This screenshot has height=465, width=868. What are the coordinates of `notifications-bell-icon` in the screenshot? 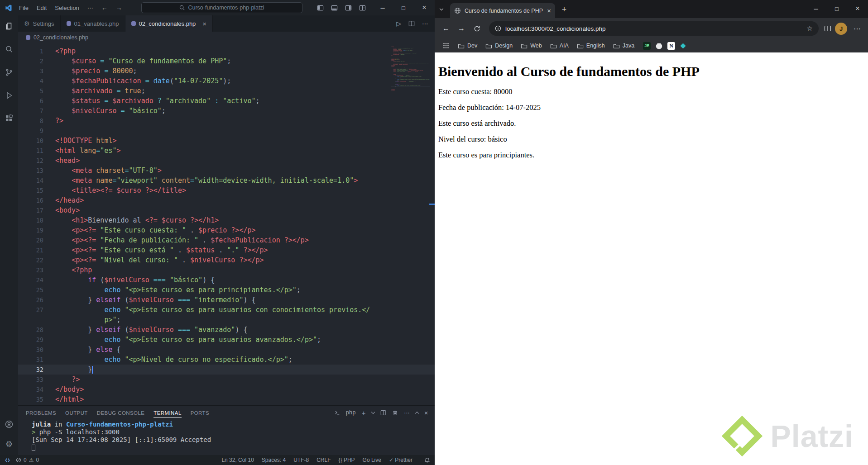 It's located at (427, 460).